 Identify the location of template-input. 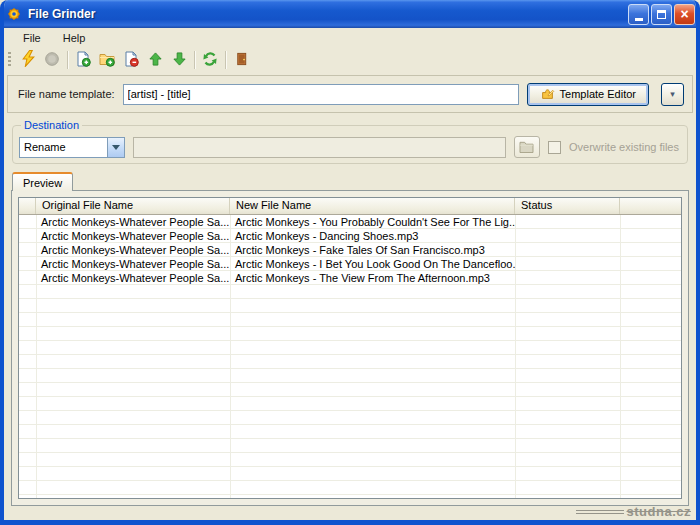
(321, 94).